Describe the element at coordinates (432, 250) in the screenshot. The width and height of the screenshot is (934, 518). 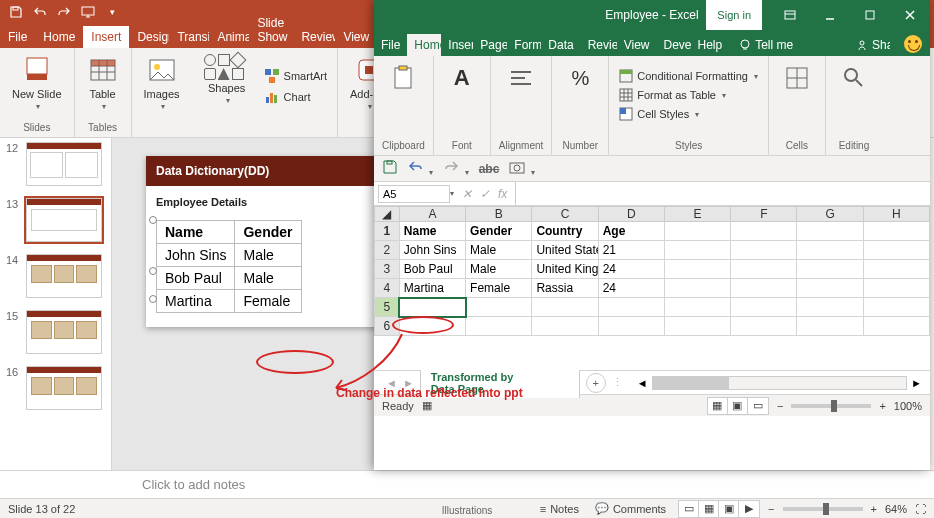
I see `cell: John Sins` at that location.